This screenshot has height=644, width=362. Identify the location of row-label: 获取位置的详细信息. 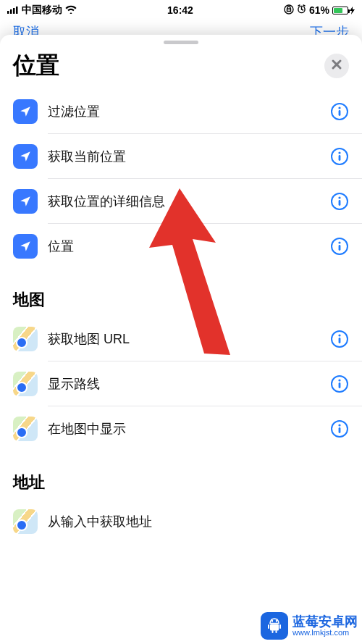
(184, 201).